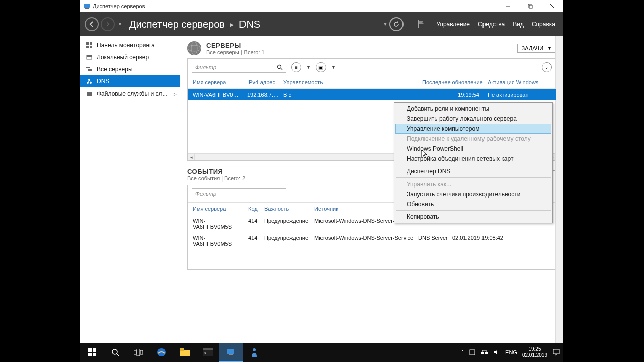 The image size is (644, 362). What do you see at coordinates (552, 6) in the screenshot?
I see `close-button` at bounding box center [552, 6].